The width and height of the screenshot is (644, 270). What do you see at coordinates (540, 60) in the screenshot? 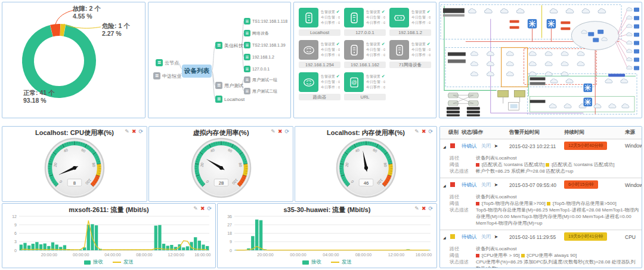
I see `topology-diagram` at bounding box center [540, 60].